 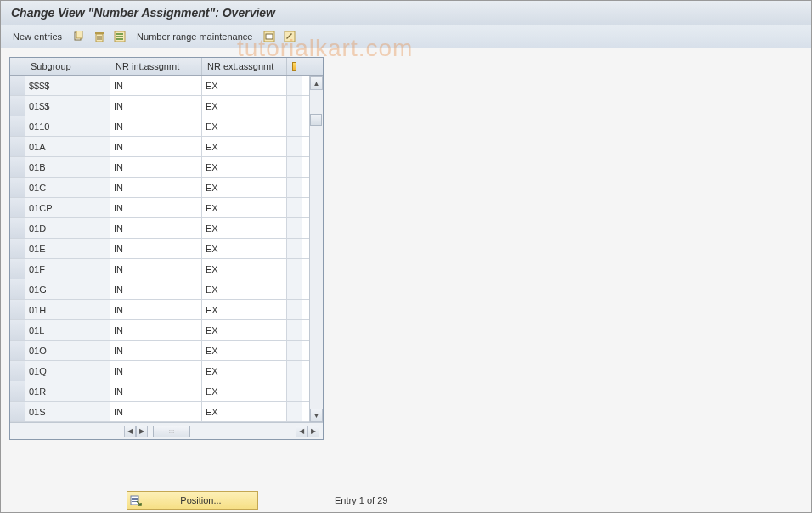 I want to click on cell-subgroup: 01A, so click(x=68, y=146).